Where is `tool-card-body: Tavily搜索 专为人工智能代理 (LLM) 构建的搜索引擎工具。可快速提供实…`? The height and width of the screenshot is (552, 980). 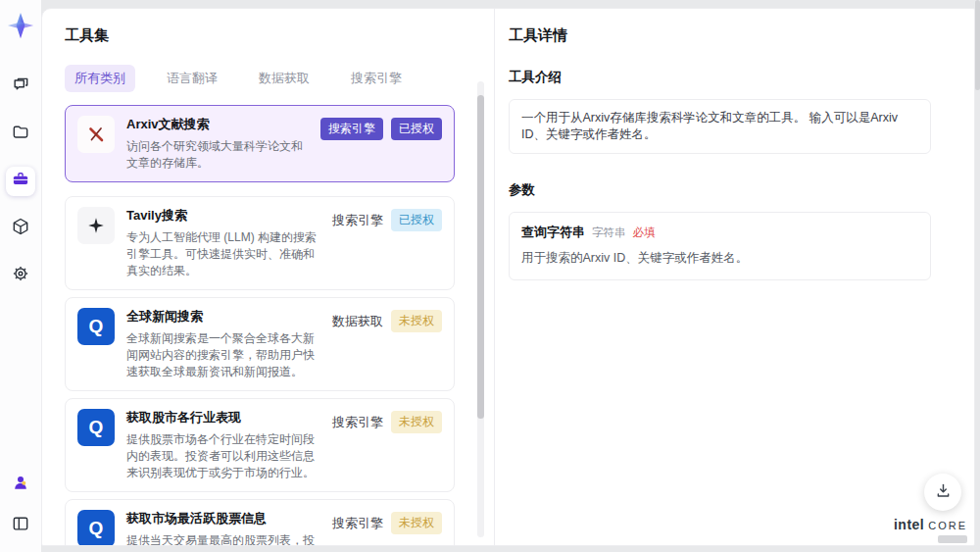
tool-card-body: Tavily搜索 专为人工智能代理 (LLM) 构建的搜索引擎工具。可快速提供实… is located at coordinates (223, 243).